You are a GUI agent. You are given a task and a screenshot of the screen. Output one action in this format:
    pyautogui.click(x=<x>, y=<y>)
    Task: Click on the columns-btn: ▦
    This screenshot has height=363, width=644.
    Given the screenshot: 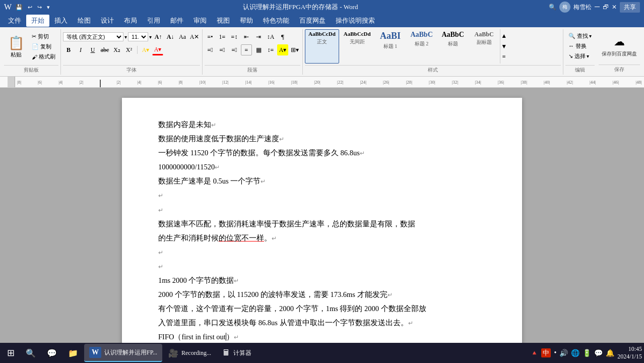 What is the action you would take?
    pyautogui.click(x=259, y=50)
    